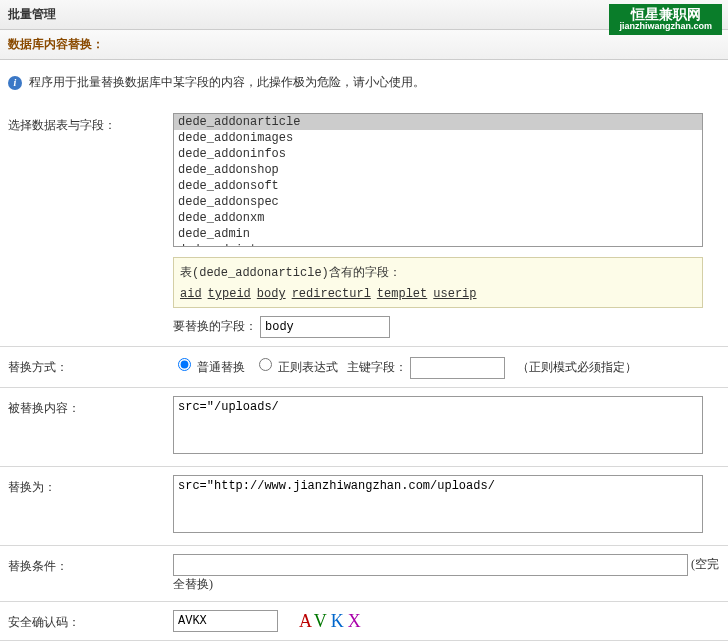 The image size is (728, 644). I want to click on radio-normal, so click(184, 364).